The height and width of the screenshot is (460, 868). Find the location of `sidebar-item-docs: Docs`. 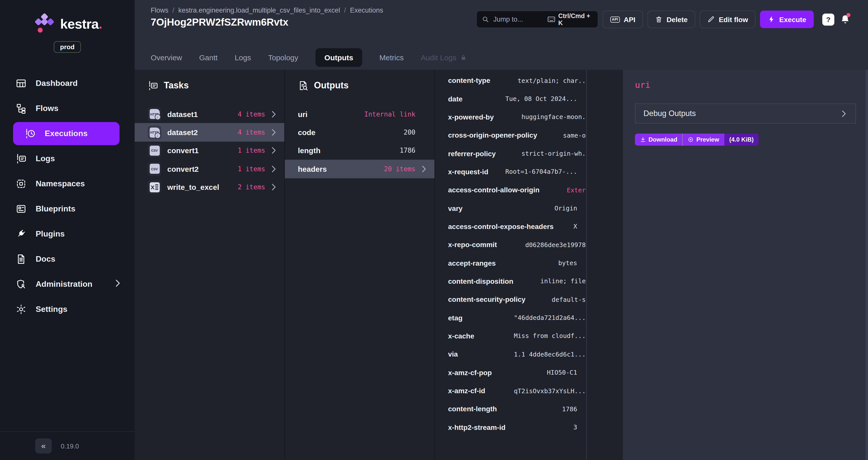

sidebar-item-docs: Docs is located at coordinates (67, 259).